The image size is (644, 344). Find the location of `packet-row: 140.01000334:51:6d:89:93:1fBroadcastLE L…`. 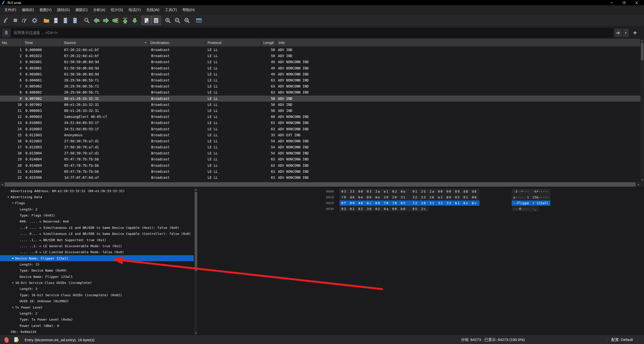

packet-row: 140.01000334:51:6d:89:93:1fBroadcastLE L… is located at coordinates (320, 129).